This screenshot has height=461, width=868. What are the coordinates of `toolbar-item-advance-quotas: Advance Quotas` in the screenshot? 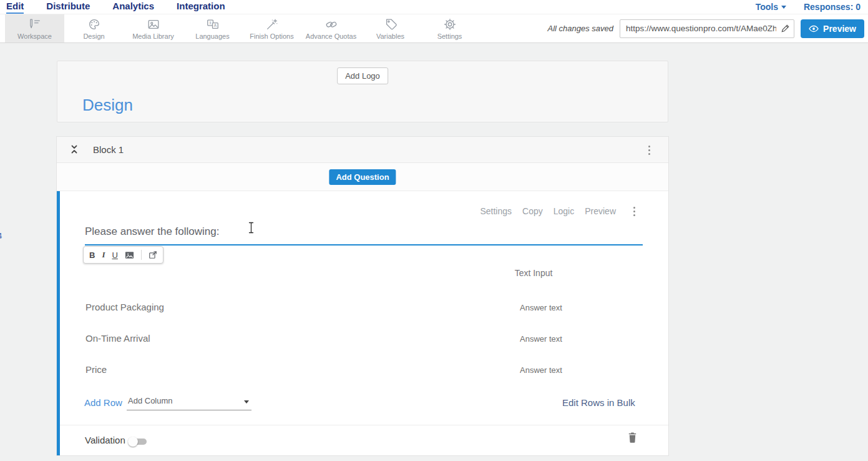 It's located at (331, 29).